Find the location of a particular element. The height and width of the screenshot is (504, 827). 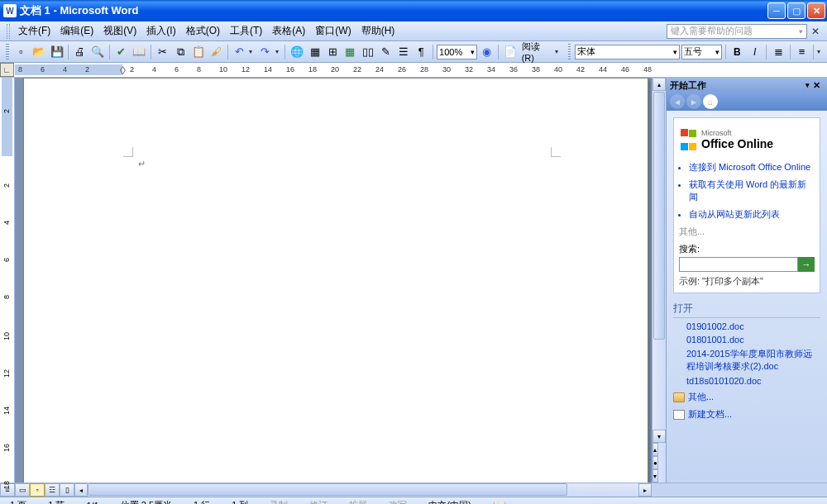

help-search-box: 键入需要帮助的问题 ▾ is located at coordinates (737, 31).